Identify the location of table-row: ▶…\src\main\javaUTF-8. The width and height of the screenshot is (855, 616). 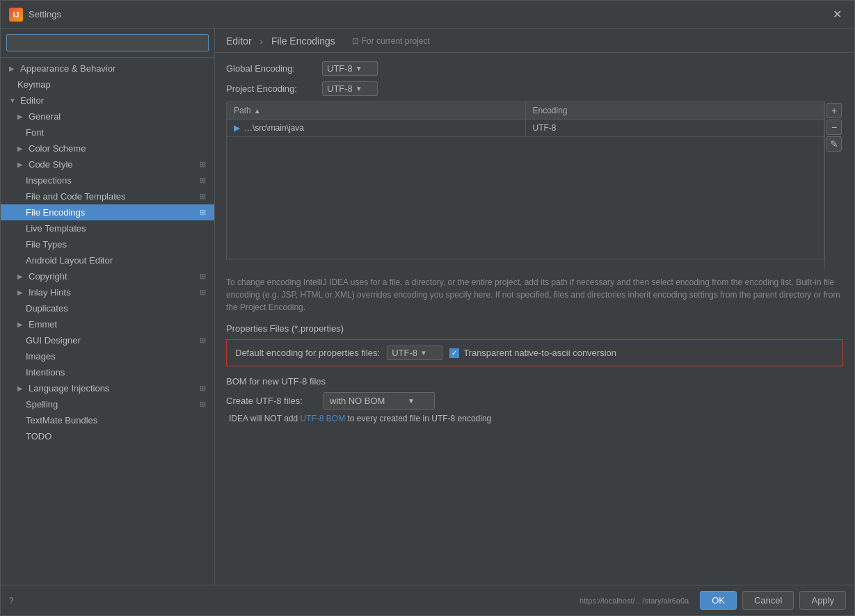
(525, 128).